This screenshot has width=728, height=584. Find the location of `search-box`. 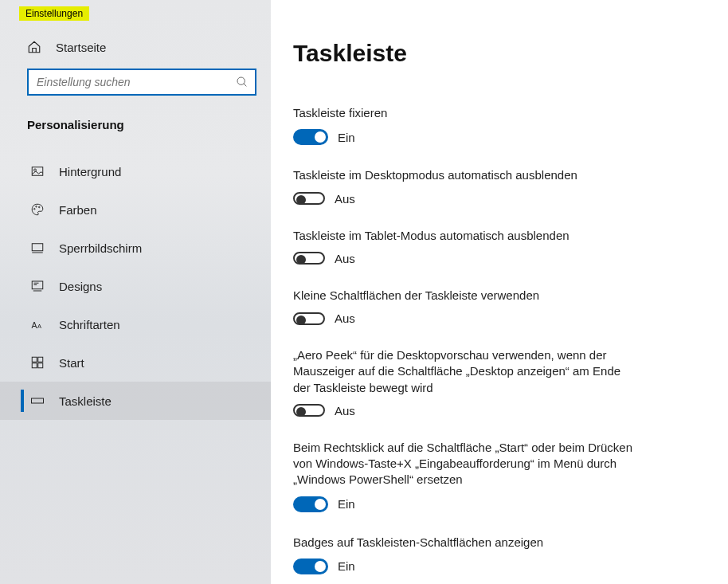

search-box is located at coordinates (142, 82).